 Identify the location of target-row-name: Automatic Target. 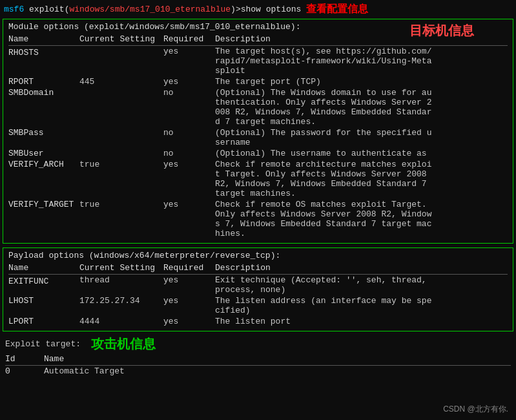
(278, 372).